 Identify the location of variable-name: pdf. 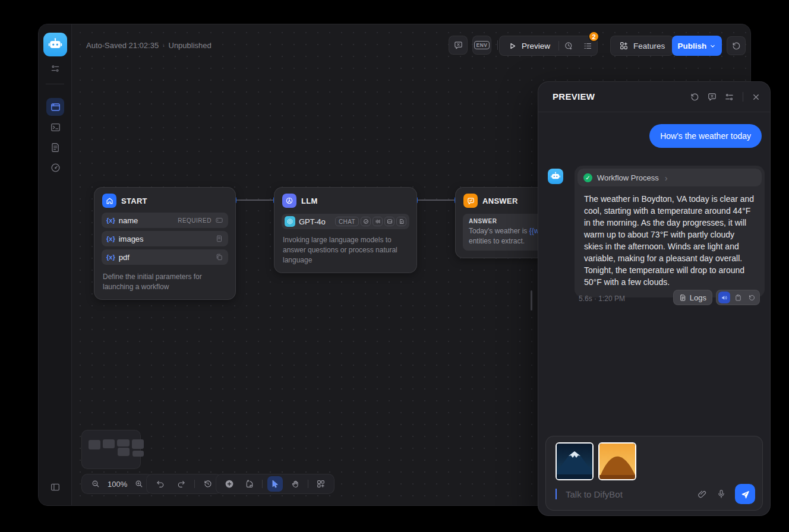
(124, 258).